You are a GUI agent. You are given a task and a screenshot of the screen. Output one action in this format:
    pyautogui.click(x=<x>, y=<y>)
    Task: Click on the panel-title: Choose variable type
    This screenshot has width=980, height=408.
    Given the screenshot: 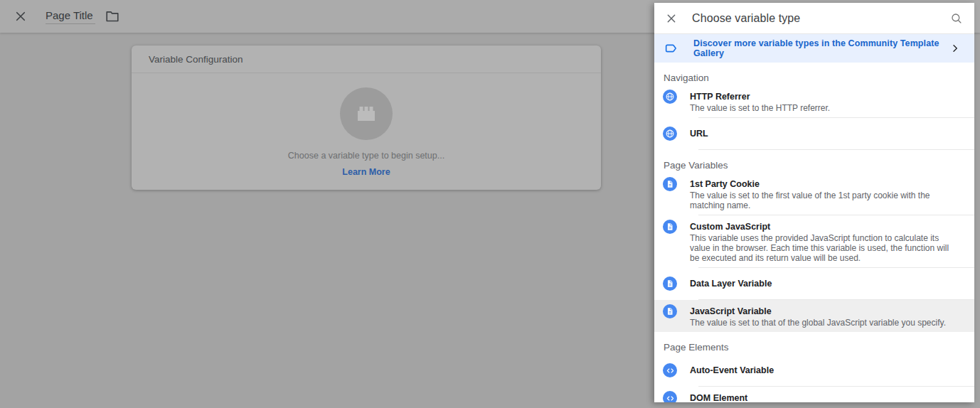 What is the action you would take?
    pyautogui.click(x=746, y=18)
    